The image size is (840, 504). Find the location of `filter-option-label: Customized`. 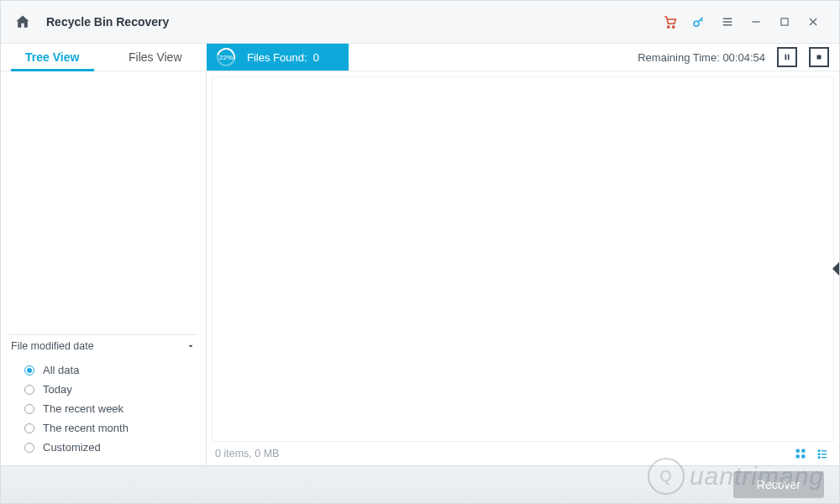

filter-option-label: Customized is located at coordinates (72, 447).